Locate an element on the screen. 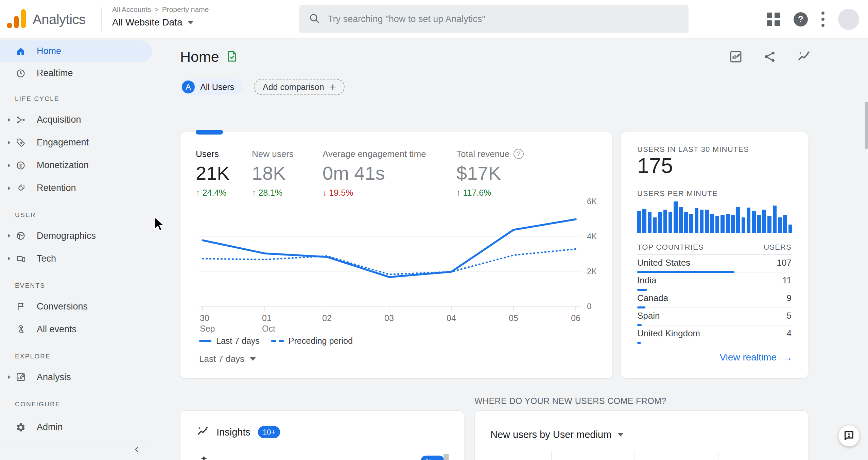 Image resolution: width=868 pixels, height=460 pixels. metric-help-icon: ? is located at coordinates (519, 154).